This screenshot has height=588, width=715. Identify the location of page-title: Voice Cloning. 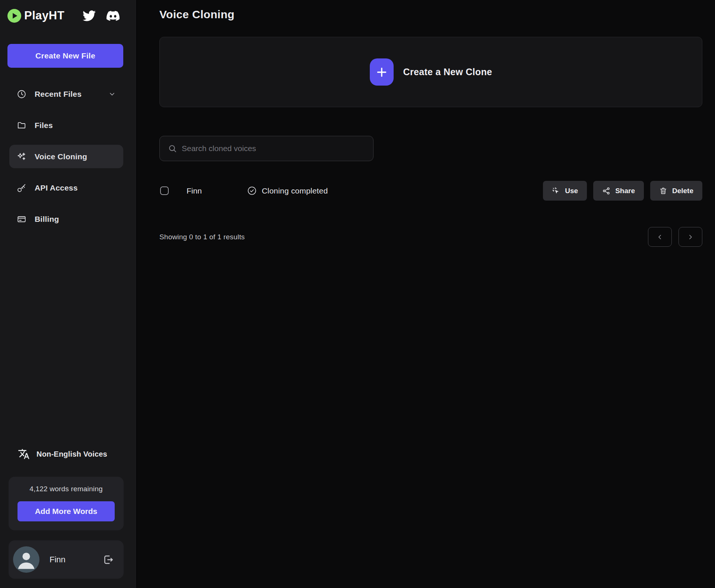
(431, 15).